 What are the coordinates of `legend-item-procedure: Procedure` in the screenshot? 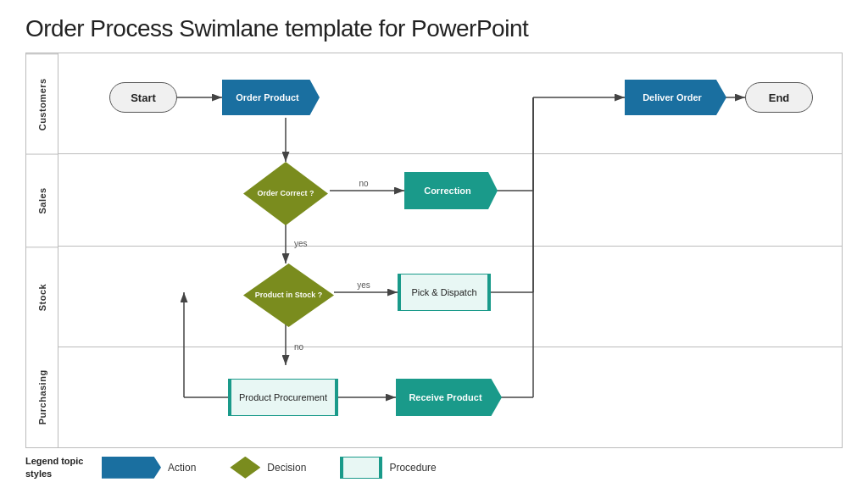 It's located at (388, 468).